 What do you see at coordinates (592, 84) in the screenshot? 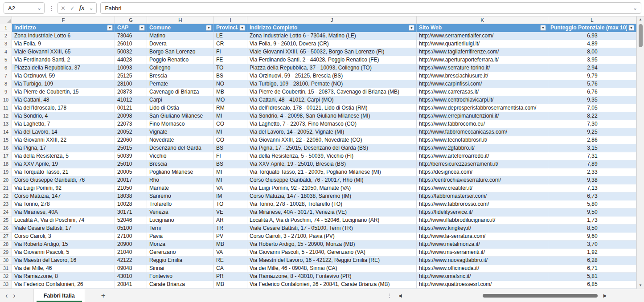
I see `cell: 5,76` at bounding box center [592, 84].